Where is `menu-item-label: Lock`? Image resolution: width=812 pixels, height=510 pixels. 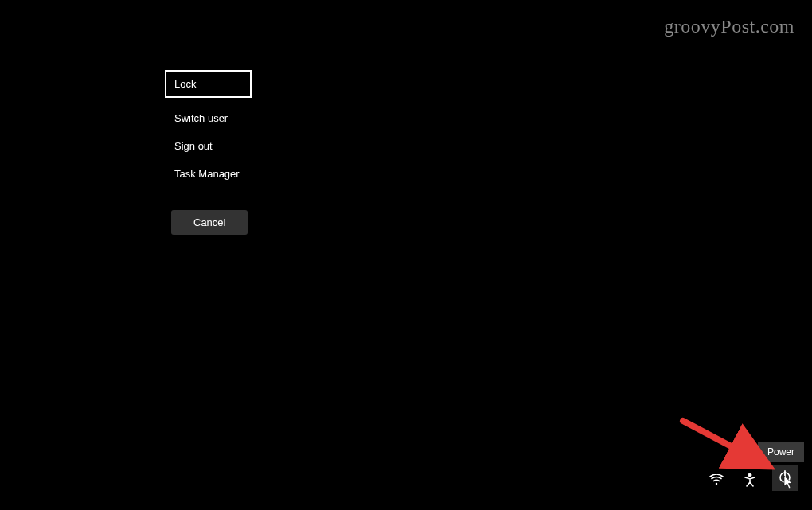 menu-item-label: Lock is located at coordinates (185, 84).